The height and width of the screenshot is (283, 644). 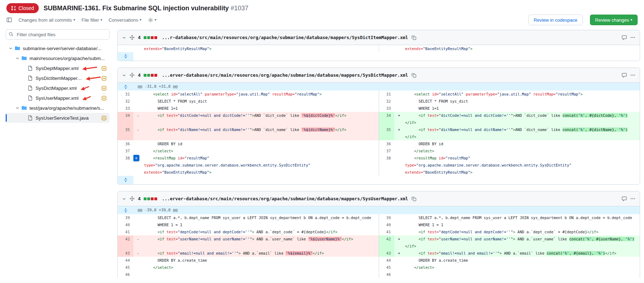 What do you see at coordinates (125, 20) in the screenshot?
I see `conversations-dropdown: Conversations ▾` at bounding box center [125, 20].